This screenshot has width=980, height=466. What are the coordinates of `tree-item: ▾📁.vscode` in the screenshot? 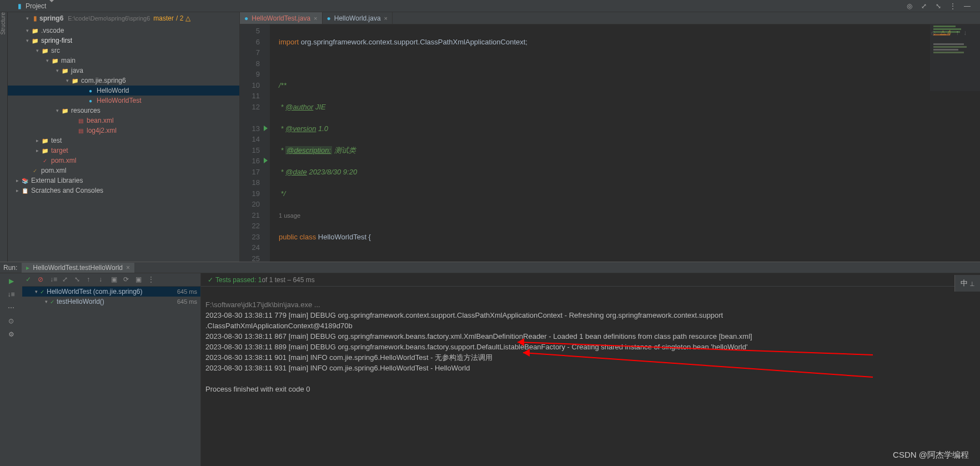 It's located at (123, 31).